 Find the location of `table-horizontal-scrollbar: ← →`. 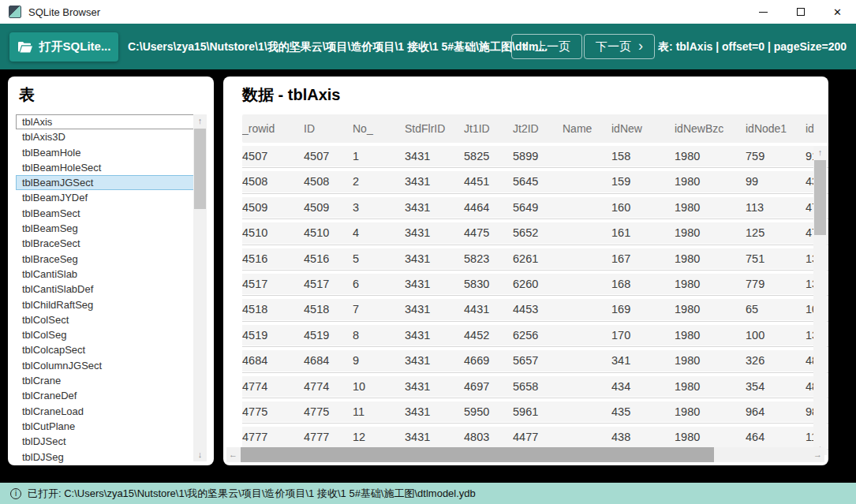

table-horizontal-scrollbar: ← → is located at coordinates (525, 454).